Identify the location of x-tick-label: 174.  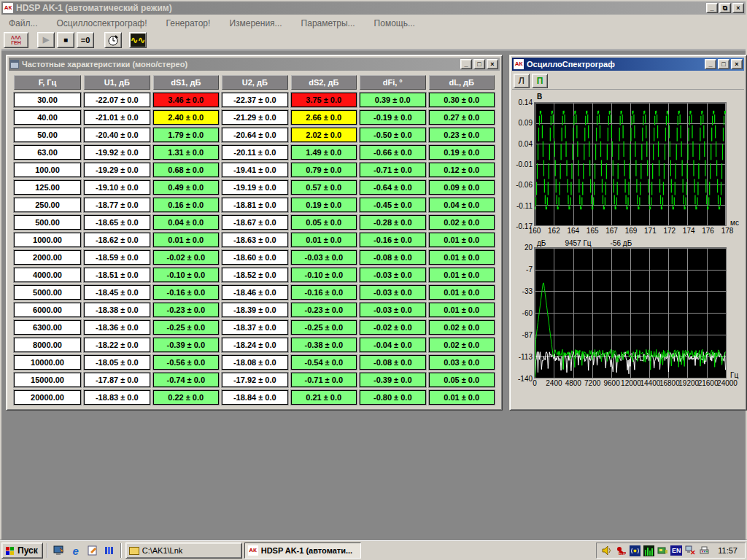
(689, 230).